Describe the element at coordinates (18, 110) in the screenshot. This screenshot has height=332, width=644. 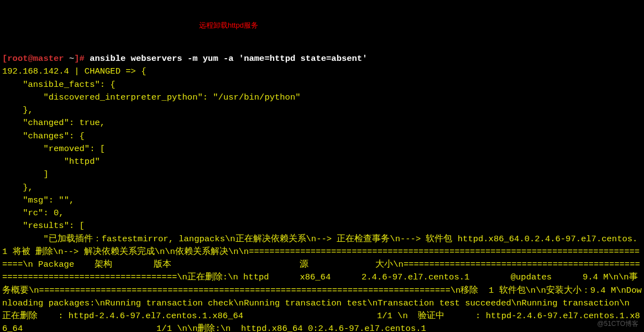
I see `output-line-4: },` at that location.